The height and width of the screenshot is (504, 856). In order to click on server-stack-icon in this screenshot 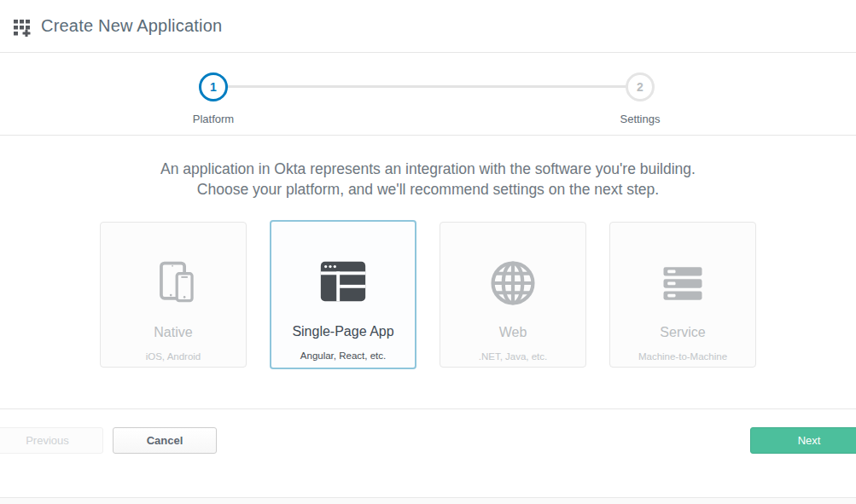, I will do `click(683, 283)`.